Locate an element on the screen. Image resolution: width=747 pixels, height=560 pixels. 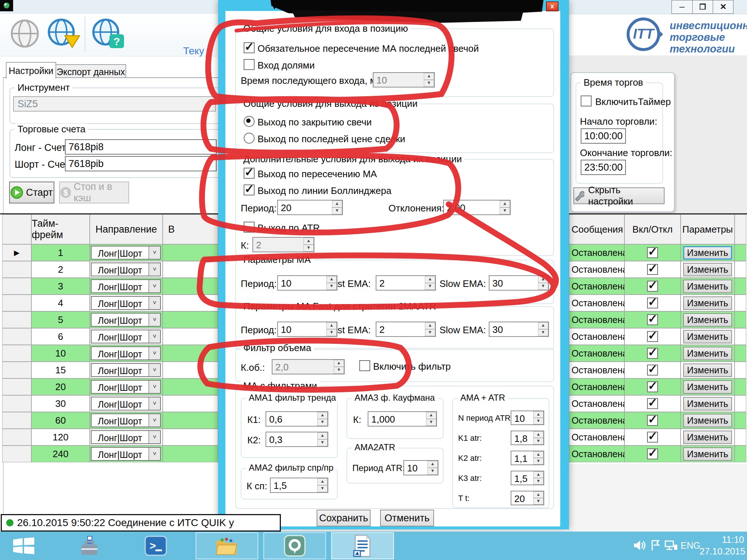
trade-start-field: 10:00:00 is located at coordinates (603, 136).